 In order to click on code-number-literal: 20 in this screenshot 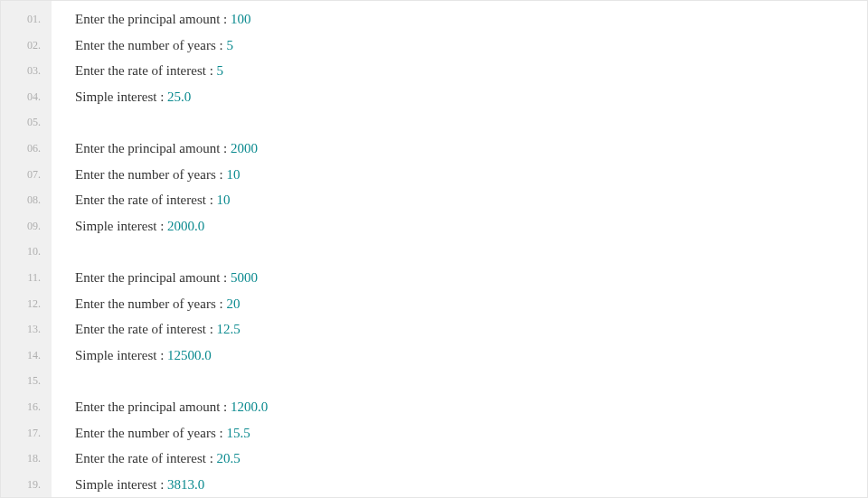, I will do `click(233, 304)`.